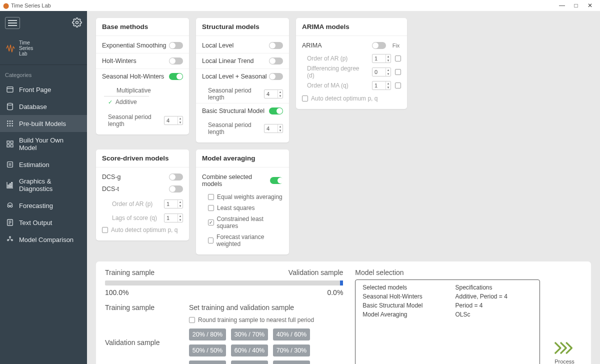 Image resolution: width=600 pixels, height=364 pixels. I want to click on nav-prebuilt-models: Pre-built Models, so click(44, 124).